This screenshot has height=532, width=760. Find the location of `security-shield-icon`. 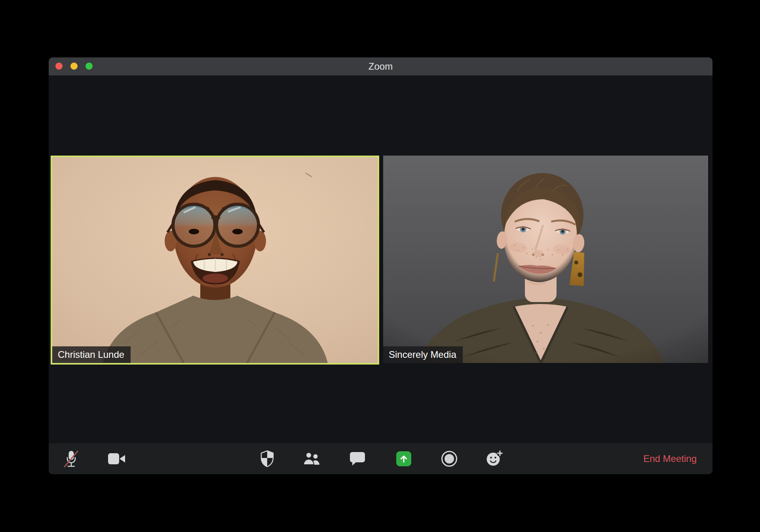

security-shield-icon is located at coordinates (267, 459).